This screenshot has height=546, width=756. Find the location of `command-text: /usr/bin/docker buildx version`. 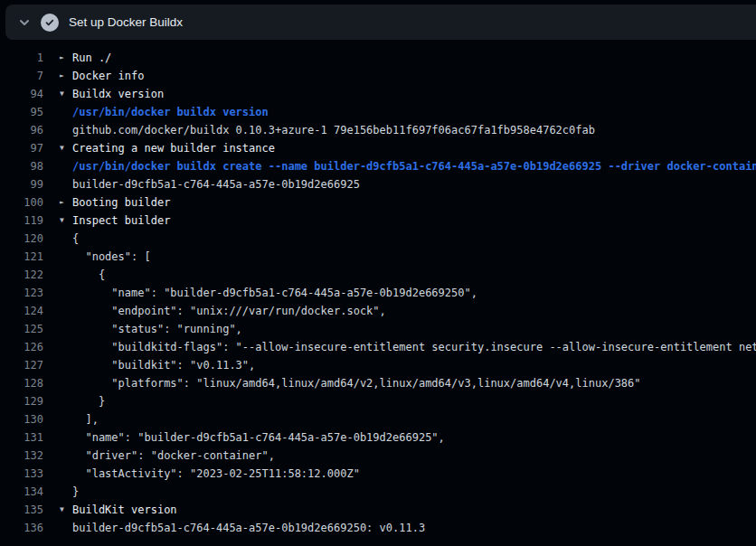

command-text: /usr/bin/docker buildx version is located at coordinates (414, 112).